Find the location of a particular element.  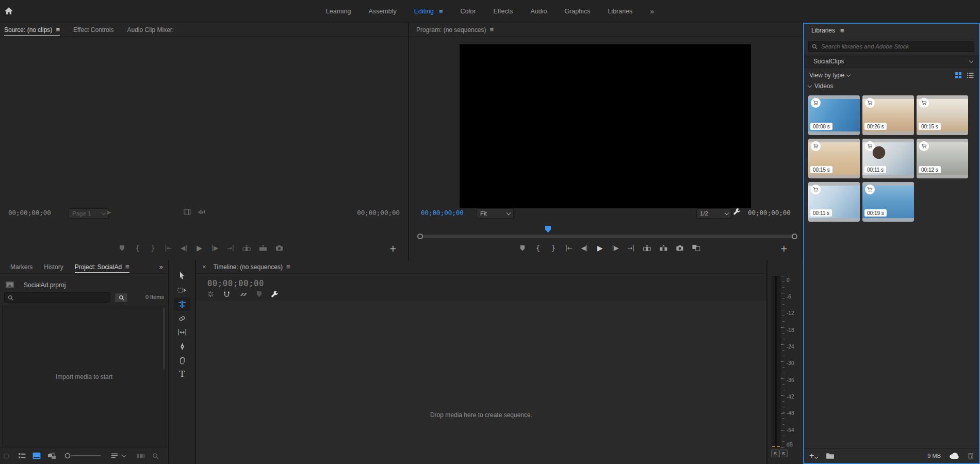

drag-audio-only-icon is located at coordinates (202, 212).